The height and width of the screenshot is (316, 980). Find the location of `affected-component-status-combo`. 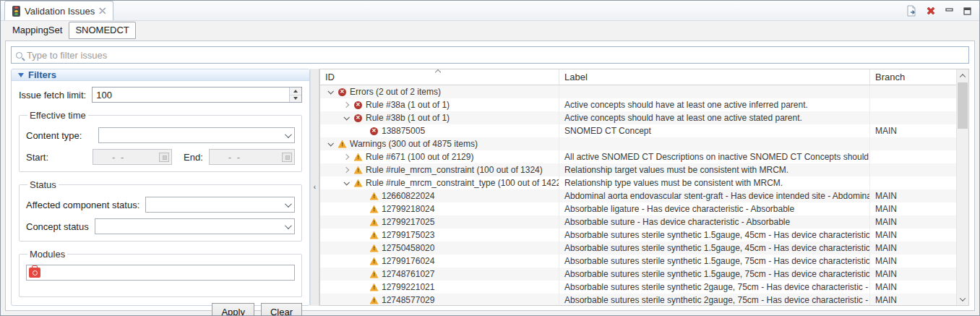

affected-component-status-combo is located at coordinates (220, 205).